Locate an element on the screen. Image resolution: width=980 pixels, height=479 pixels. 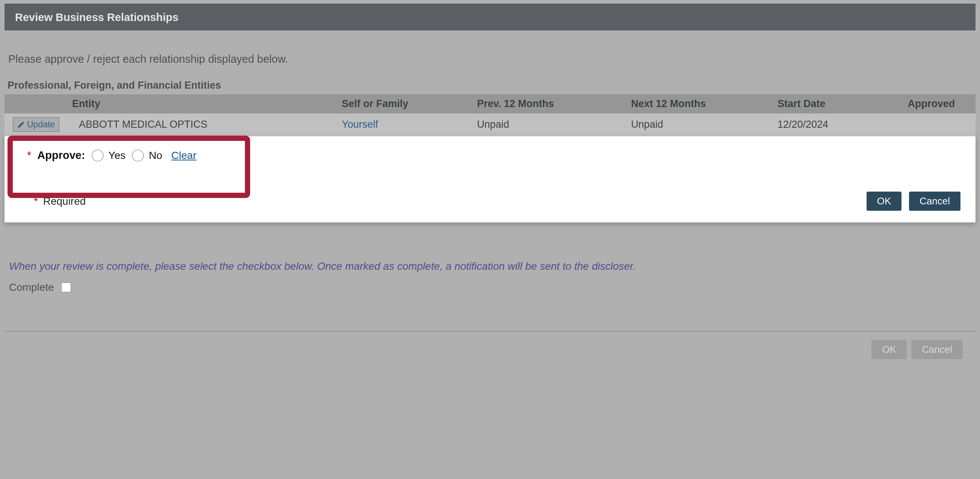
cell-entity: ABBOTT MEDICAL OPTICS is located at coordinates (207, 125).